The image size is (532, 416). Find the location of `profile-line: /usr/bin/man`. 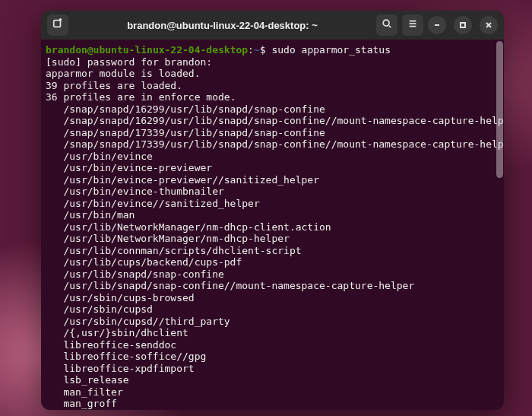

profile-line: /usr/bin/man is located at coordinates (274, 215).